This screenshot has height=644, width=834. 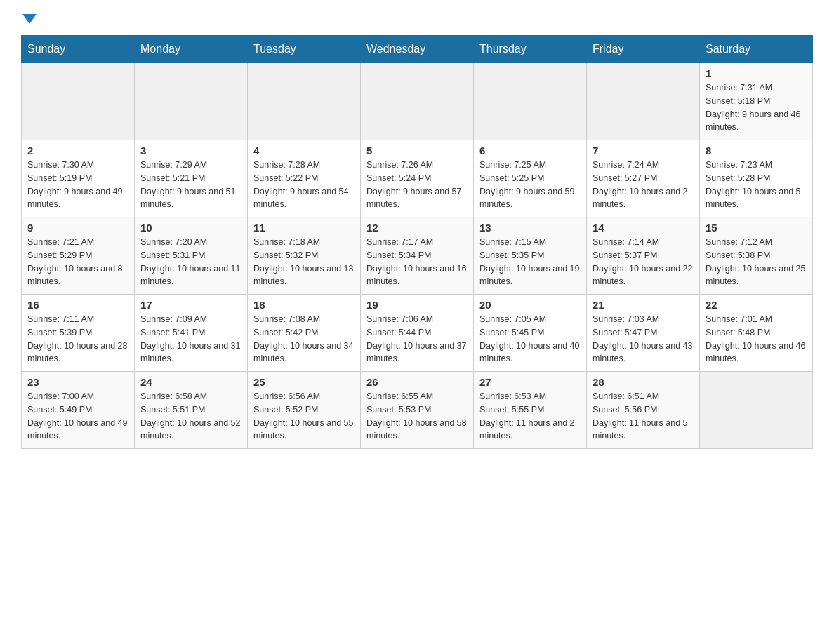 What do you see at coordinates (530, 150) in the screenshot?
I see `day-number: 6` at bounding box center [530, 150].